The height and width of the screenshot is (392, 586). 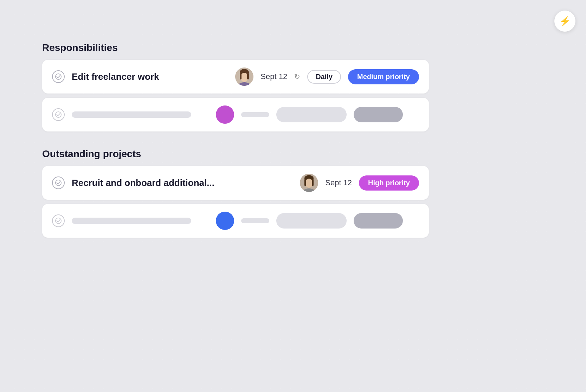 I want to click on lightning-button: ⚡, so click(x=565, y=21).